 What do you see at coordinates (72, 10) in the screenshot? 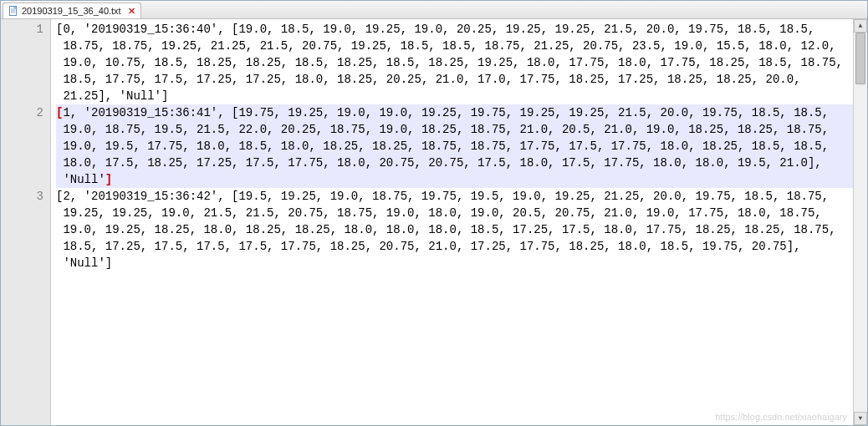
I see `file-tab: 20190319_15_36_40.txt ✕` at bounding box center [72, 10].